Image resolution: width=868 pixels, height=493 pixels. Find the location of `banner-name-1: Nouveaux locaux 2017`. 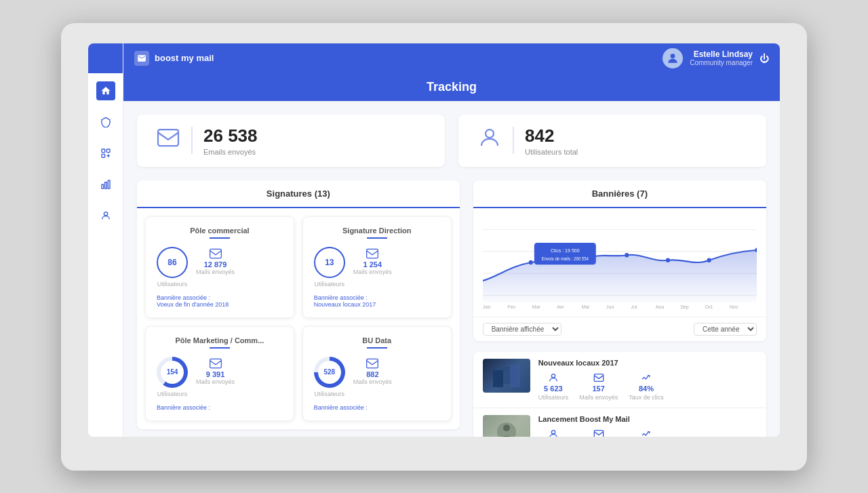

banner-name-1: Nouveaux locaux 2017 is located at coordinates (648, 363).